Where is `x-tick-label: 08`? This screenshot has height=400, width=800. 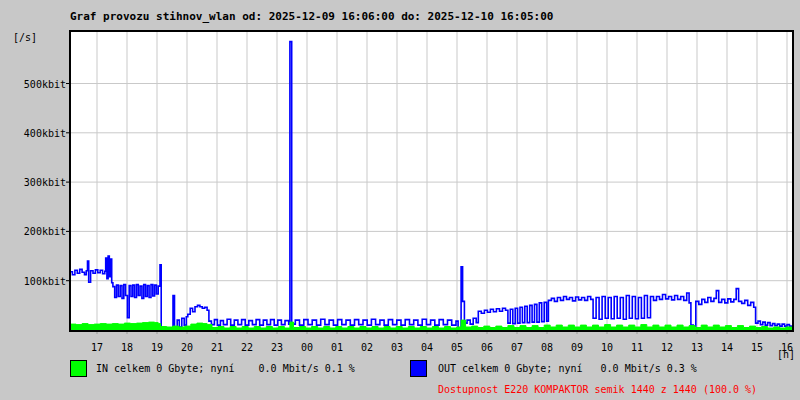 x-tick-label: 08 is located at coordinates (547, 348).